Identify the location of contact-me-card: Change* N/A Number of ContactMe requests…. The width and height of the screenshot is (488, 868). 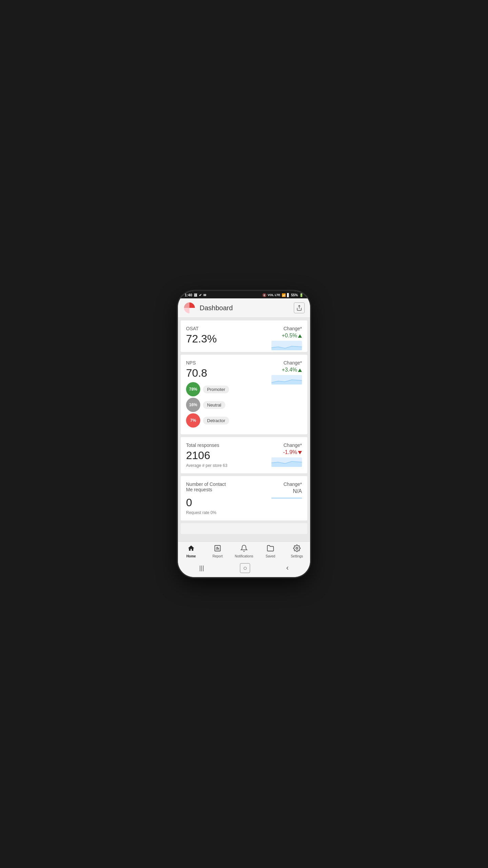
(244, 498).